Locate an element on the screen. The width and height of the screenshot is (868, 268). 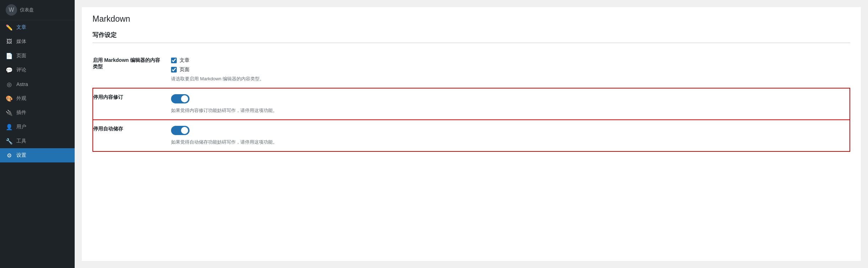
sidebar-item-label: 工具 is located at coordinates (21, 141).